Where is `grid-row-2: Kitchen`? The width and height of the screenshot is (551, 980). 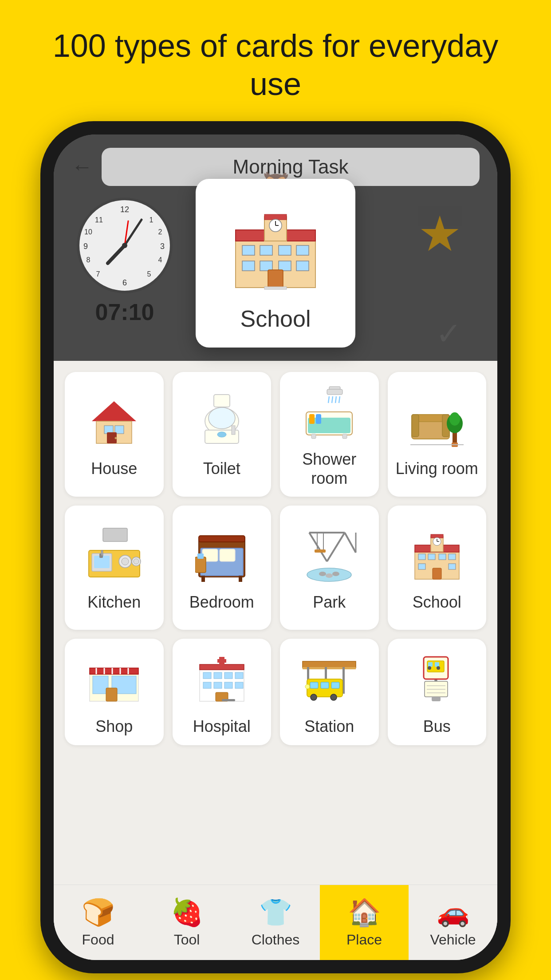
grid-row-2: Kitchen is located at coordinates (276, 568).